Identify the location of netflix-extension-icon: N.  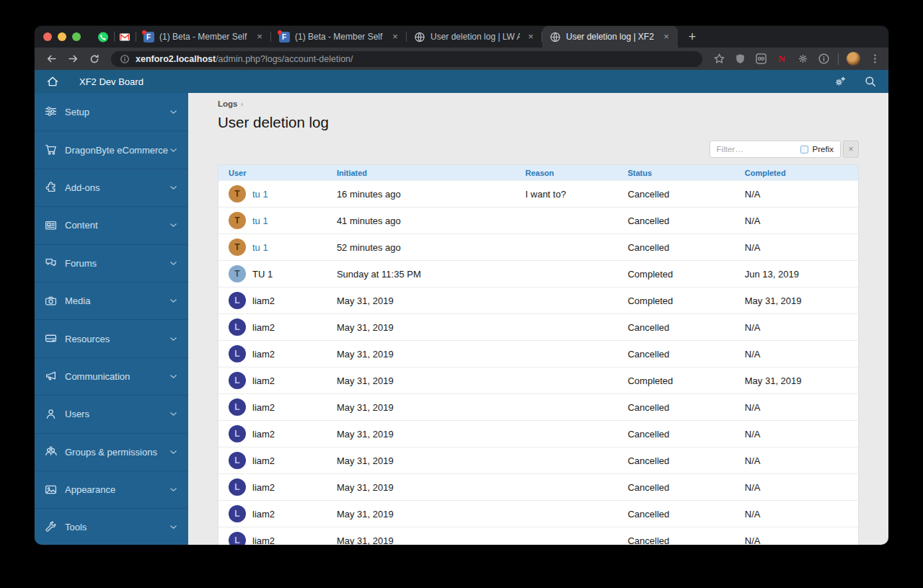
(782, 59).